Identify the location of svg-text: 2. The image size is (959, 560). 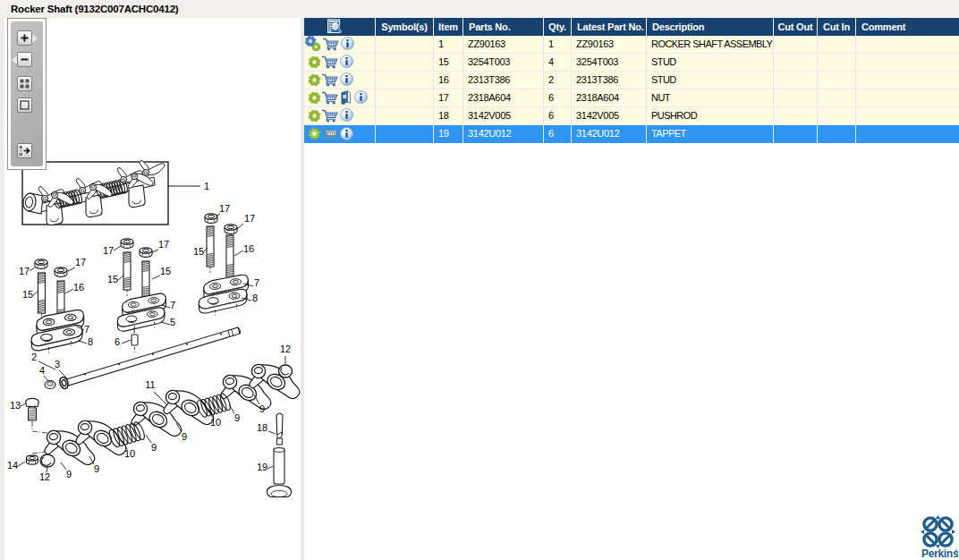
(34, 357).